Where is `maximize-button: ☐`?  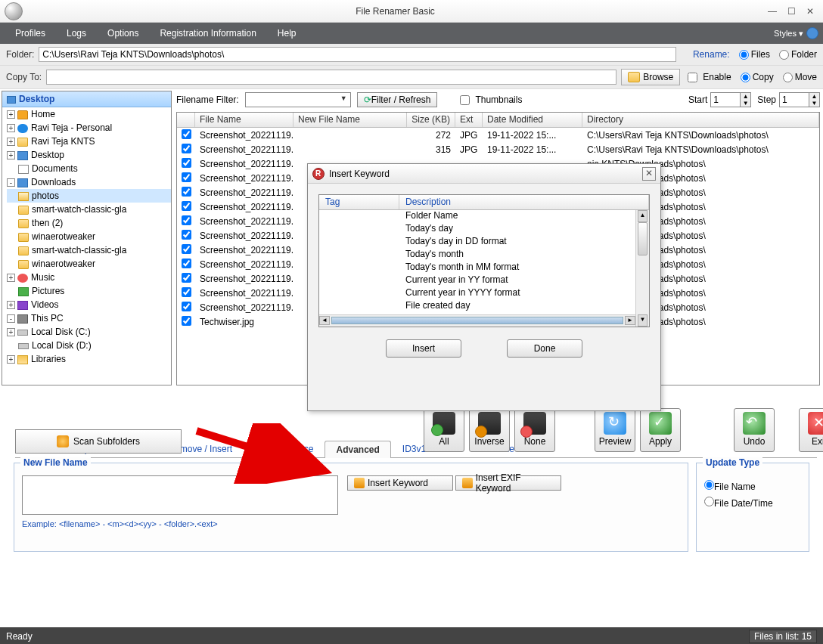
maximize-button: ☐ is located at coordinates (791, 11).